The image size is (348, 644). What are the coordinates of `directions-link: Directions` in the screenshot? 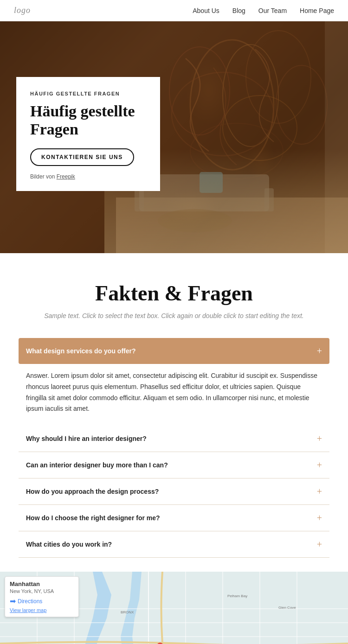 It's located at (30, 601).